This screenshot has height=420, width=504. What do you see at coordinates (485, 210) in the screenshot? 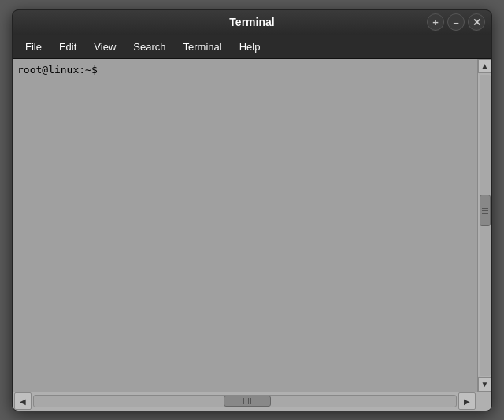
I see `scroll-v-thumb` at bounding box center [485, 210].